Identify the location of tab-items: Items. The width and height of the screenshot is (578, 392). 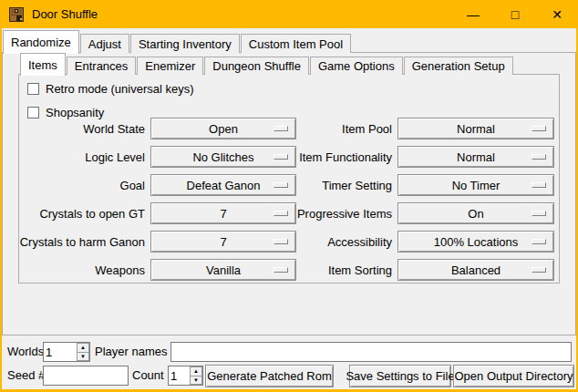
(43, 64).